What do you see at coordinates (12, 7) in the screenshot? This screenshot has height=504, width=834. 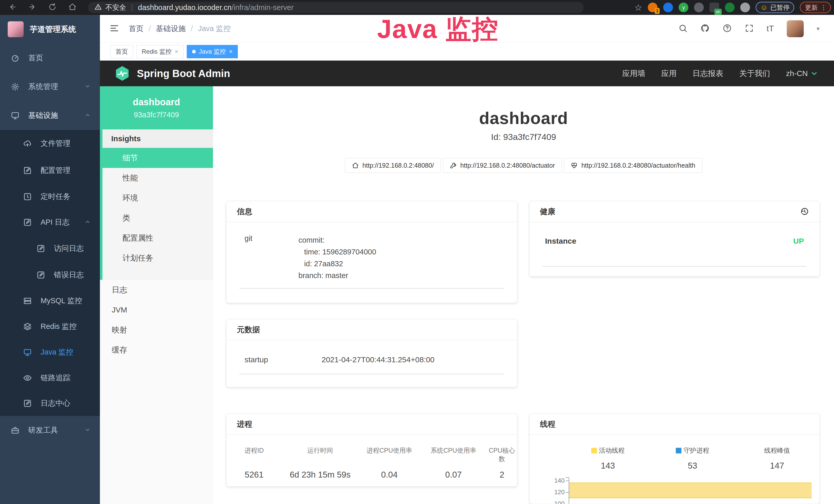 I see `back-icon` at bounding box center [12, 7].